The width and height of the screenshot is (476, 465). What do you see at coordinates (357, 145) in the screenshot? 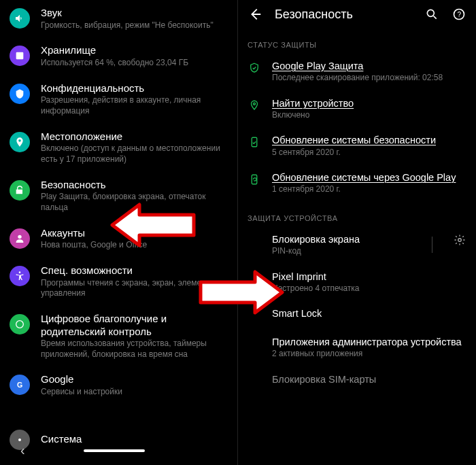
I see `security-item-security-update: Обновление системы безопасности 5 сентяб…` at bounding box center [357, 145].